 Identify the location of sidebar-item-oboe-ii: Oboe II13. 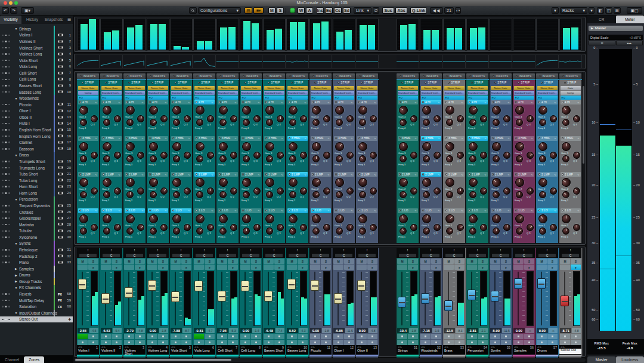
(36, 117).